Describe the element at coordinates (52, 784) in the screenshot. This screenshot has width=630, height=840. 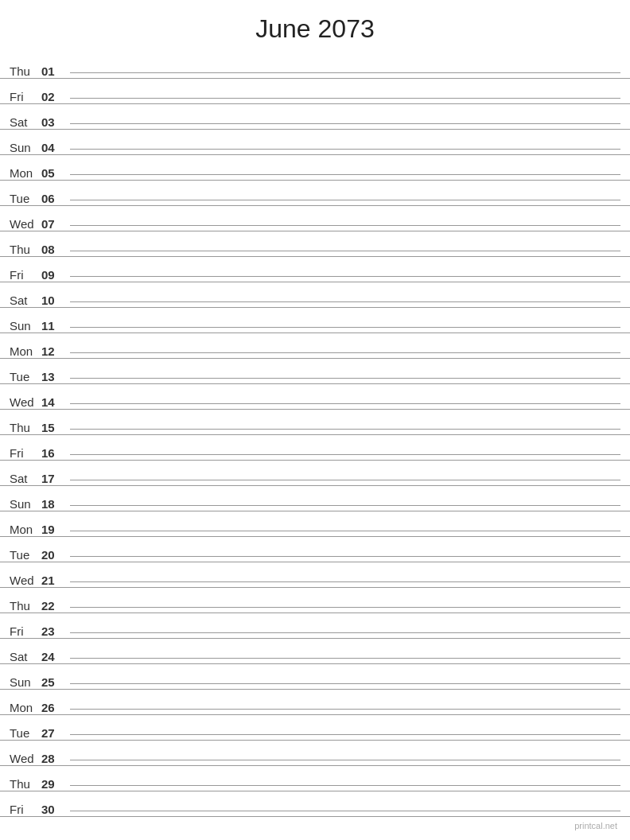
I see `day-number: 29` at that location.